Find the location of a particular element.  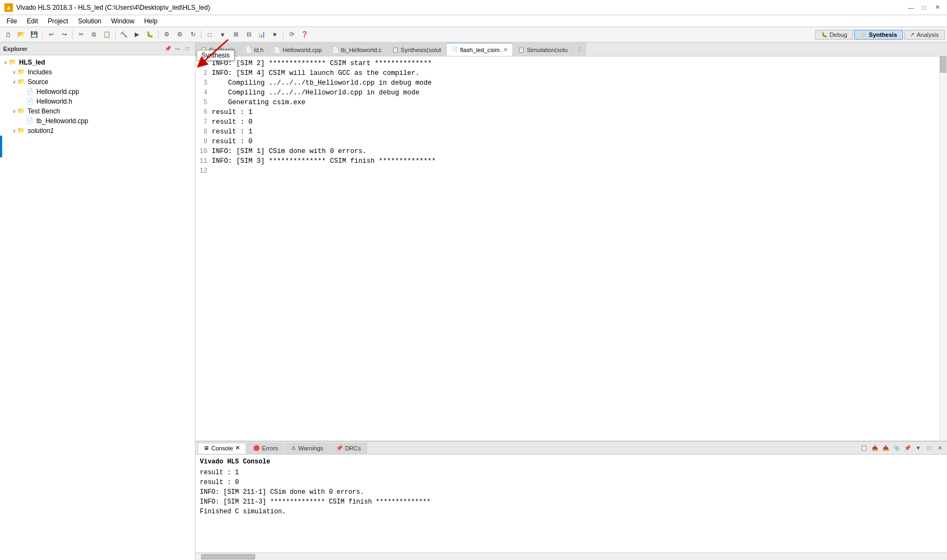

toolbar-cycle: ⟳ is located at coordinates (292, 35).